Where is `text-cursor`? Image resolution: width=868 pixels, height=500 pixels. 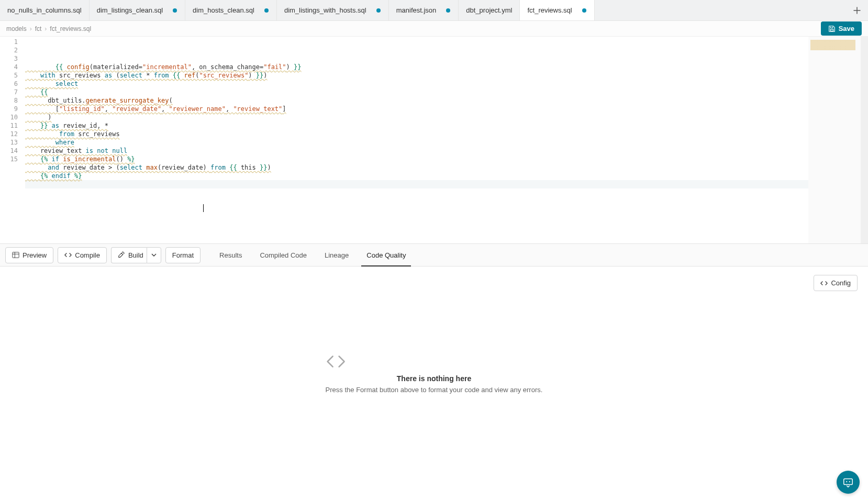 text-cursor is located at coordinates (203, 208).